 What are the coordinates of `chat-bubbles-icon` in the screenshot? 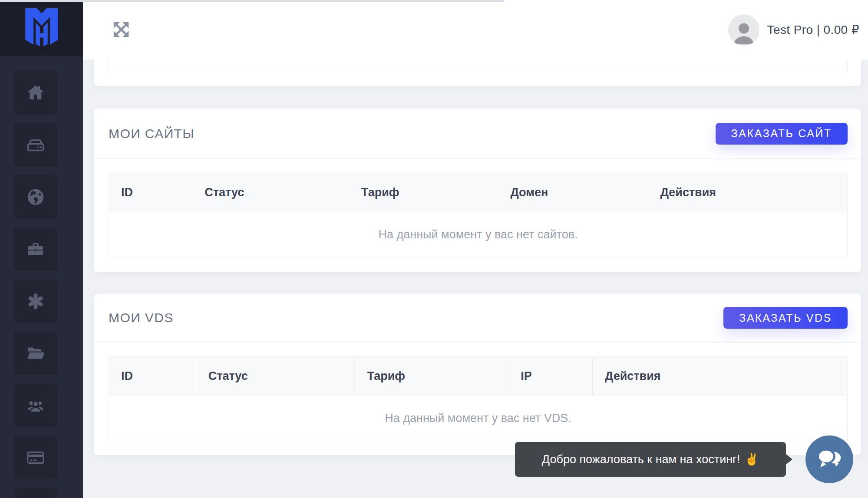 It's located at (829, 459).